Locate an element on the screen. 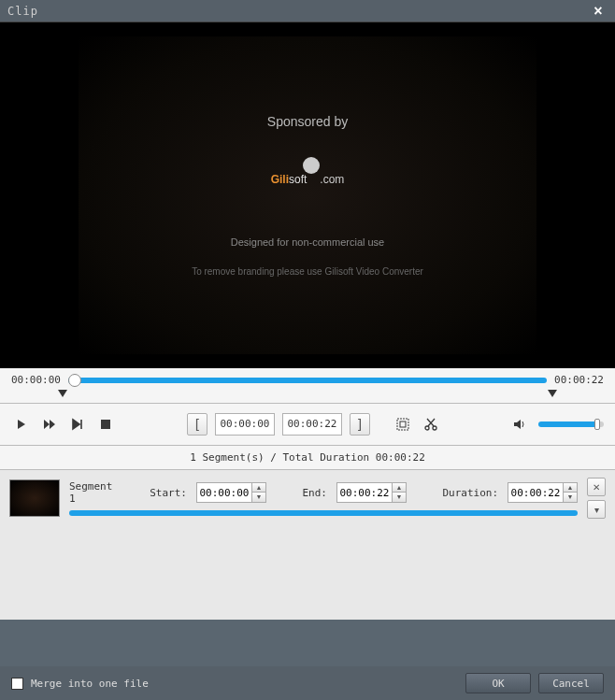 This screenshot has height=700, width=615. duration-spinner: ▲▼ is located at coordinates (542, 493).